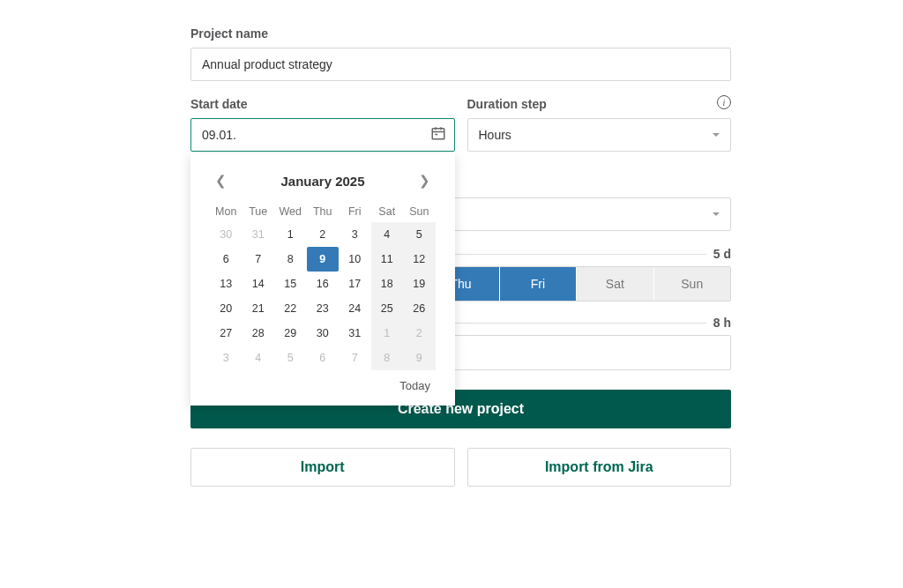 Image resolution: width=903 pixels, height=588 pixels. What do you see at coordinates (354, 259) in the screenshot?
I see `calendar-day: 10` at bounding box center [354, 259].